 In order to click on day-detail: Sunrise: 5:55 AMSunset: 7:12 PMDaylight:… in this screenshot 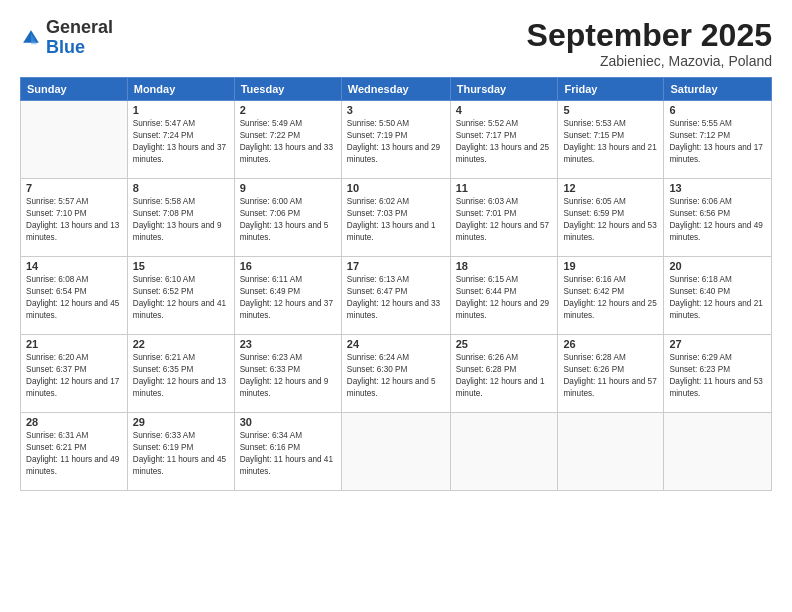, I will do `click(718, 142)`.